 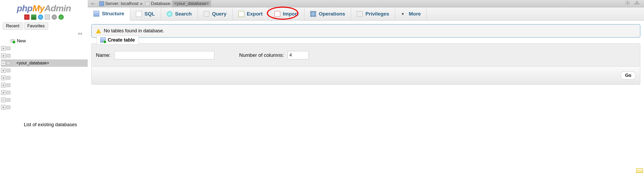 I want to click on tab-label: Operations, so click(x=332, y=14).